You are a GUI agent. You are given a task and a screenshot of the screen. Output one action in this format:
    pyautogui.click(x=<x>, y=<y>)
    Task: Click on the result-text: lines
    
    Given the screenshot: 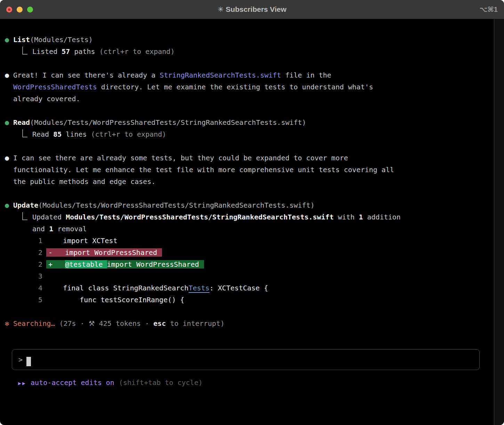 What is the action you would take?
    pyautogui.click(x=76, y=134)
    